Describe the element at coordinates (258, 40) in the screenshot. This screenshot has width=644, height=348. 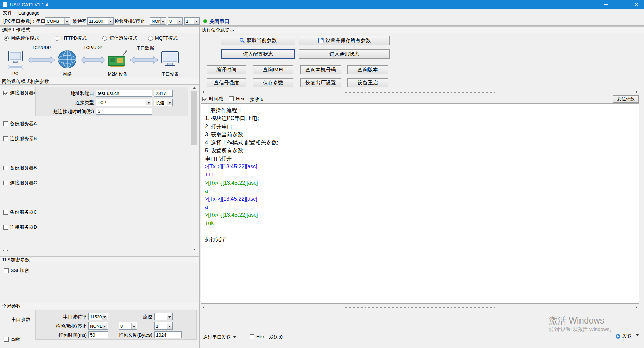
I see `get-params-button: 获取当前参数` at that location.